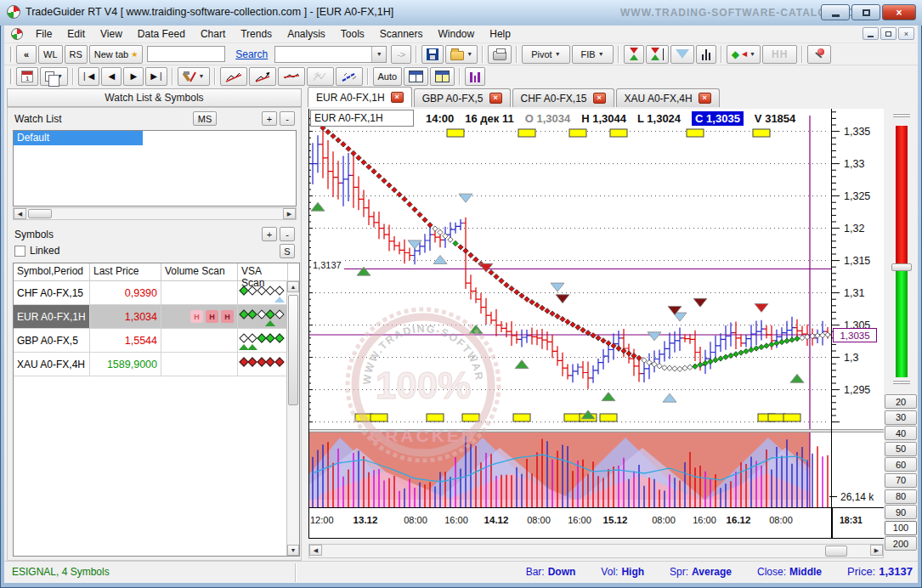  What do you see at coordinates (597, 471) in the screenshot?
I see `volume-pane` at bounding box center [597, 471].